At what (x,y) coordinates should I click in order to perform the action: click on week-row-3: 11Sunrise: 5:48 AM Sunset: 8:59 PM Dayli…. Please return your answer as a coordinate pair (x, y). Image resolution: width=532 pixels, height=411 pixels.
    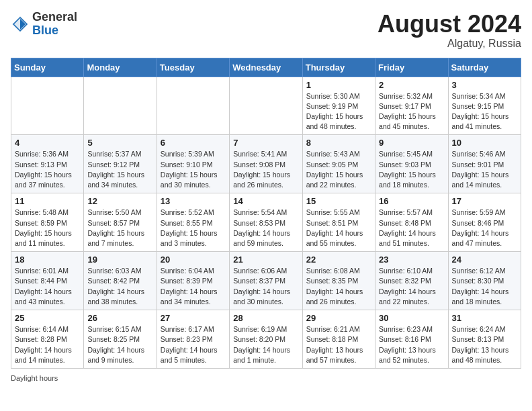
    Looking at the image, I should click on (266, 223).